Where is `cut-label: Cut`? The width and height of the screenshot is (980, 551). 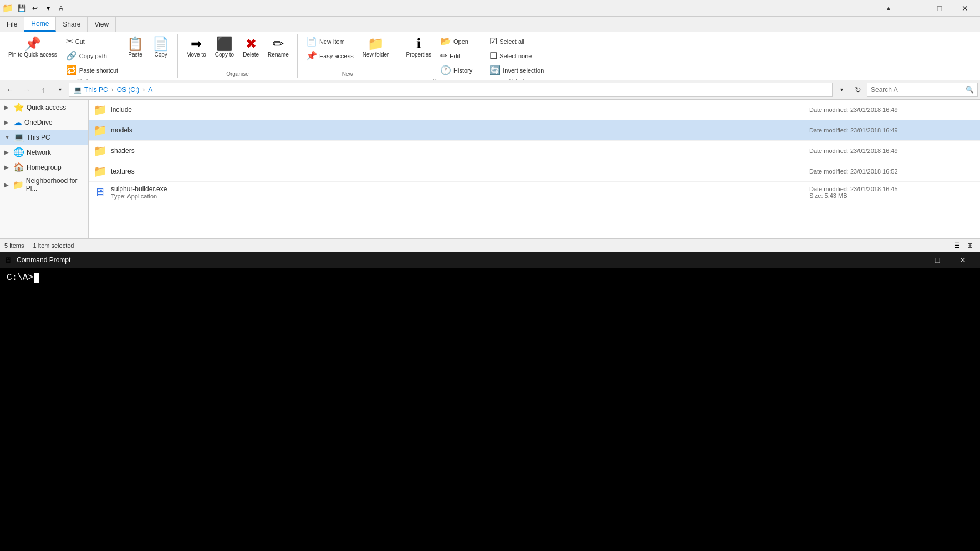 cut-label: Cut is located at coordinates (80, 42).